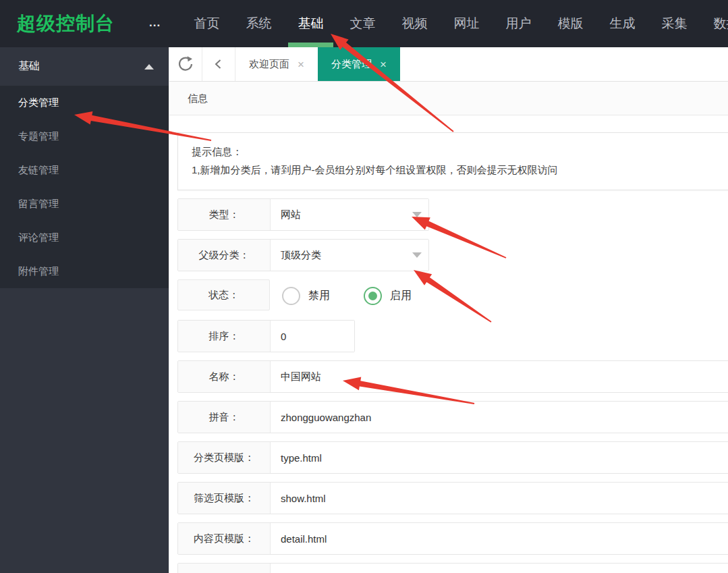  Describe the element at coordinates (224, 255) in the screenshot. I see `parent-category-label: 父级分类：` at that location.